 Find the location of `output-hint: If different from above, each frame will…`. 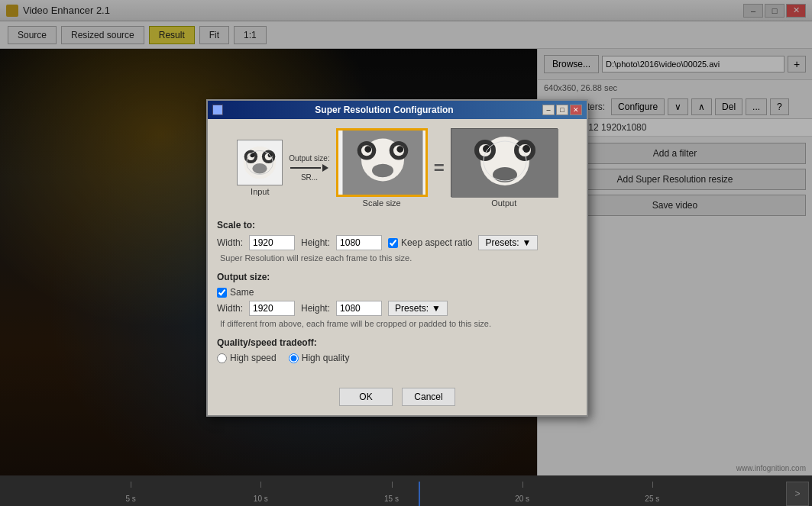

output-hint: If different from above, each frame will… is located at coordinates (399, 324).